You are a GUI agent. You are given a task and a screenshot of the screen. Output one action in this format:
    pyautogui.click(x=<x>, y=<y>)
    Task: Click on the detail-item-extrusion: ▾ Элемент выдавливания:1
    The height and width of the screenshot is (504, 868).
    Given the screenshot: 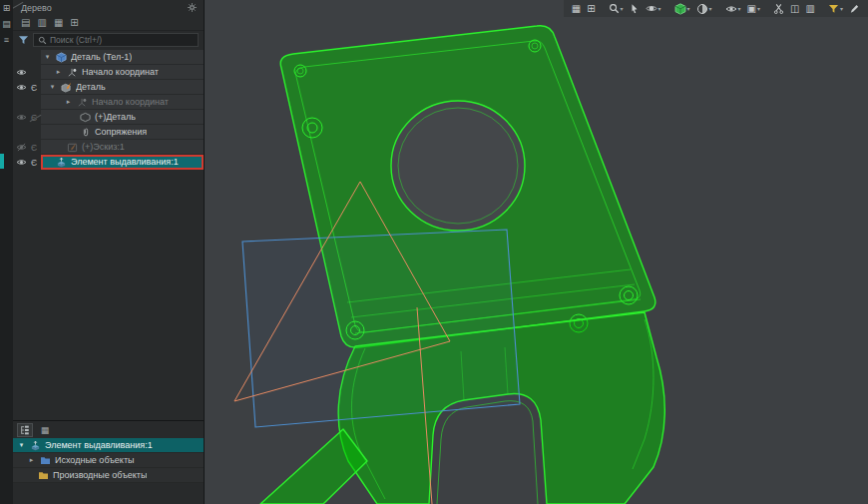 What is the action you would take?
    pyautogui.click(x=108, y=445)
    